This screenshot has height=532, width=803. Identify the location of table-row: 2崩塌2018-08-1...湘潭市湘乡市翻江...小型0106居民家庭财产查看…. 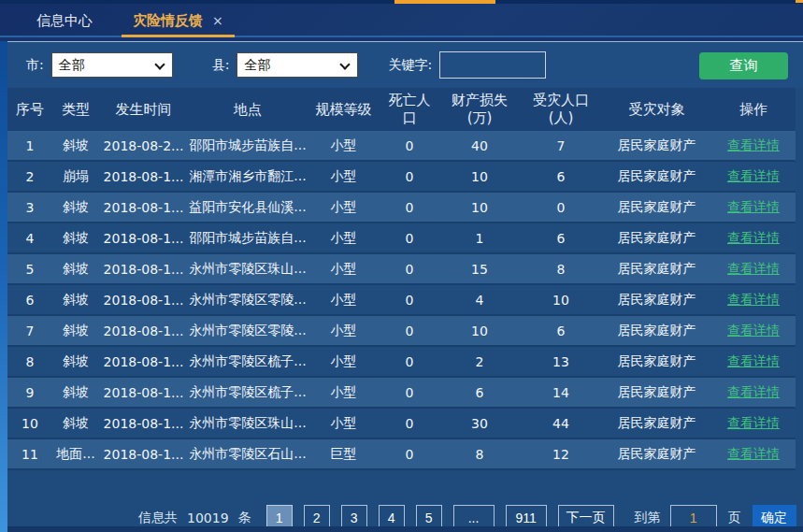
(402, 178).